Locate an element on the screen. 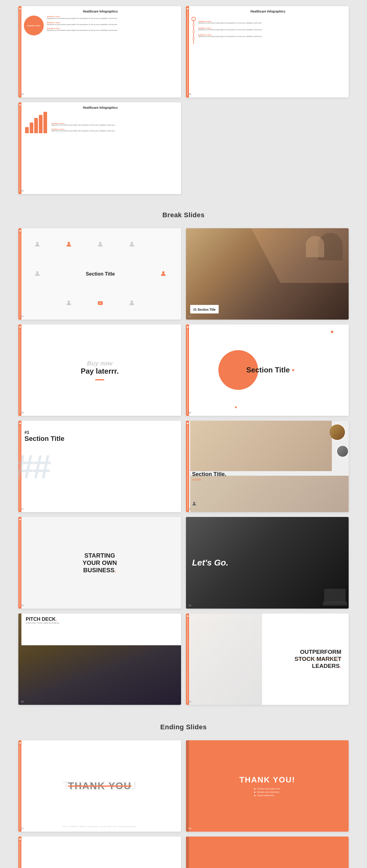 The image size is (367, 868). thank-you-big-orange-slide: THANK YOU 20 is located at coordinates (267, 852).